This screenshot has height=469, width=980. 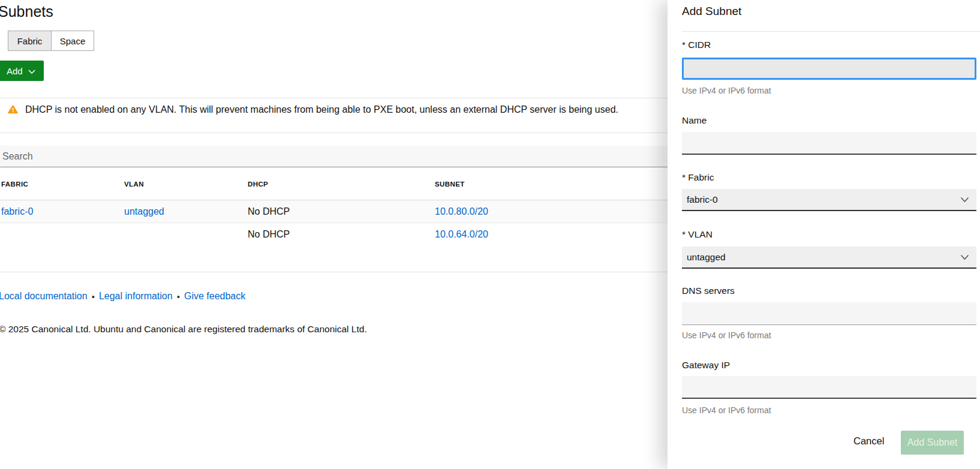 I want to click on subnet-link: 10.0.80.0/20, so click(x=462, y=211).